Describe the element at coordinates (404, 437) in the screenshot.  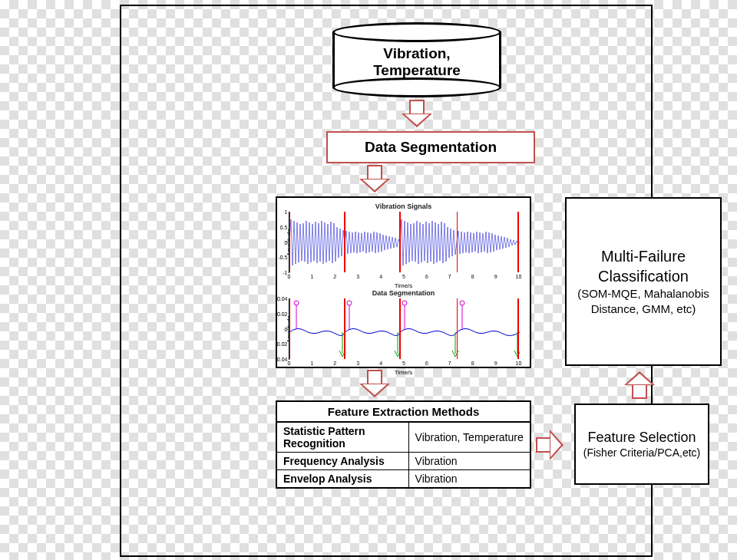
I see `table-row: Statistic Pattern Recognition Vibration,…` at that location.